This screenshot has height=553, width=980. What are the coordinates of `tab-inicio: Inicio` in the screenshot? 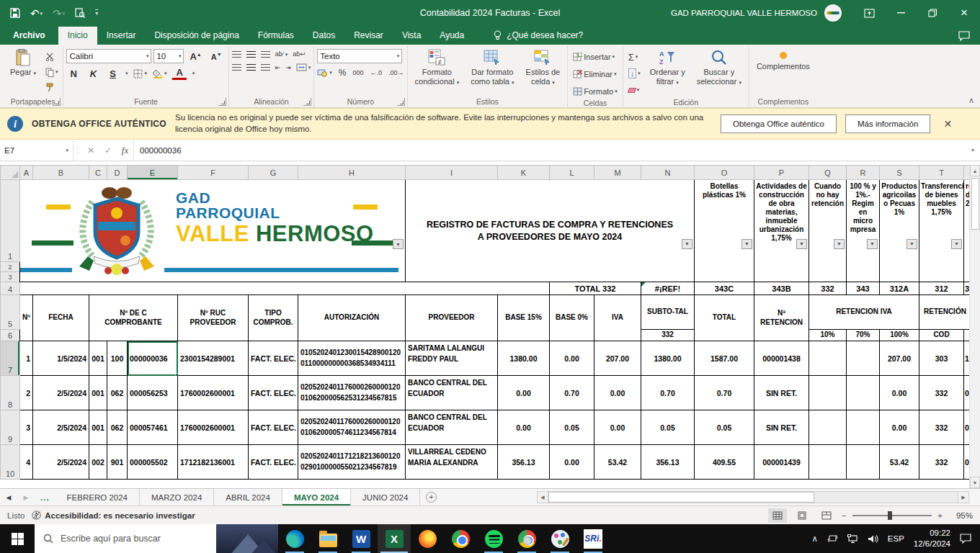 It's located at (78, 36).